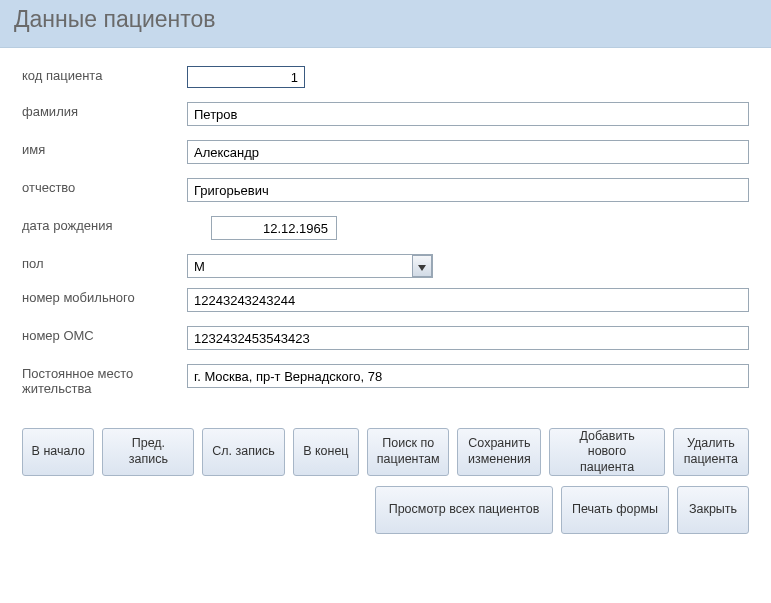 The height and width of the screenshot is (603, 771). What do you see at coordinates (711, 452) in the screenshot?
I see `delete-button: Удалить пациента` at bounding box center [711, 452].